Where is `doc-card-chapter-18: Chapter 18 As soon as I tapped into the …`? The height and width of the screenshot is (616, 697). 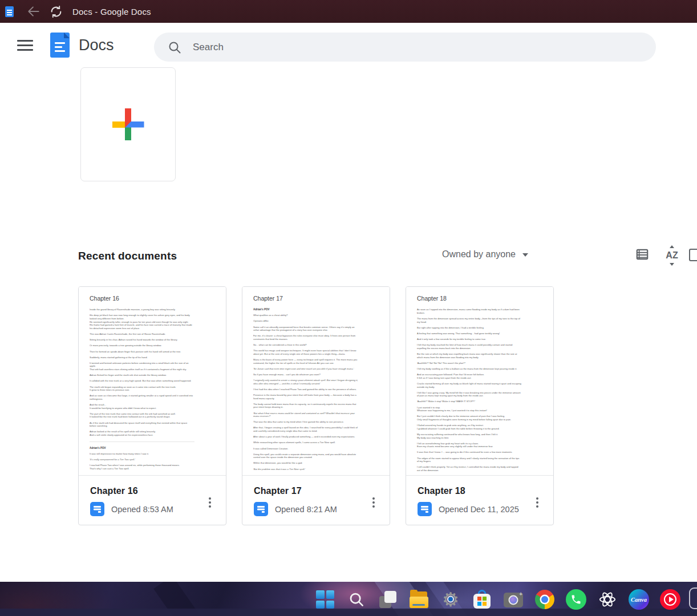 doc-card-chapter-18: Chapter 18 As soon as I tapped into the … is located at coordinates (480, 406).